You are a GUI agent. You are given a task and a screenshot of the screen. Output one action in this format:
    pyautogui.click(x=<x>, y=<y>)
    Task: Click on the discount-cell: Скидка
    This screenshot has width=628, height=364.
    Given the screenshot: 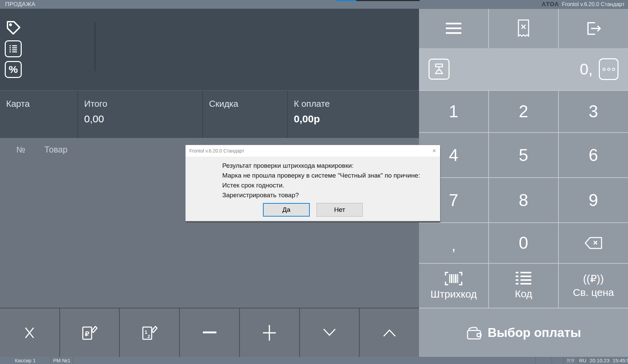 What is the action you would take?
    pyautogui.click(x=245, y=114)
    